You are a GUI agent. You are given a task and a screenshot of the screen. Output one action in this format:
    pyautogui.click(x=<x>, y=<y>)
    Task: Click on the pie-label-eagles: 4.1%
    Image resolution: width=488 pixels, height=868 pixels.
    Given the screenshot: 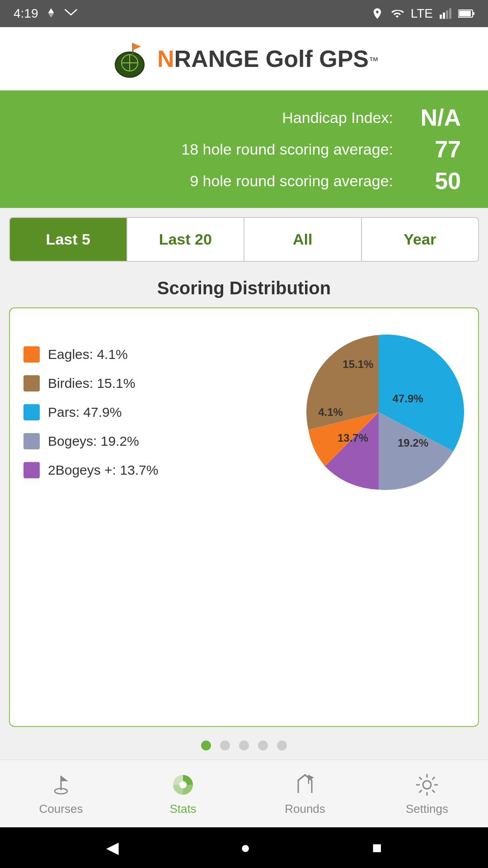 What is the action you would take?
    pyautogui.click(x=331, y=412)
    